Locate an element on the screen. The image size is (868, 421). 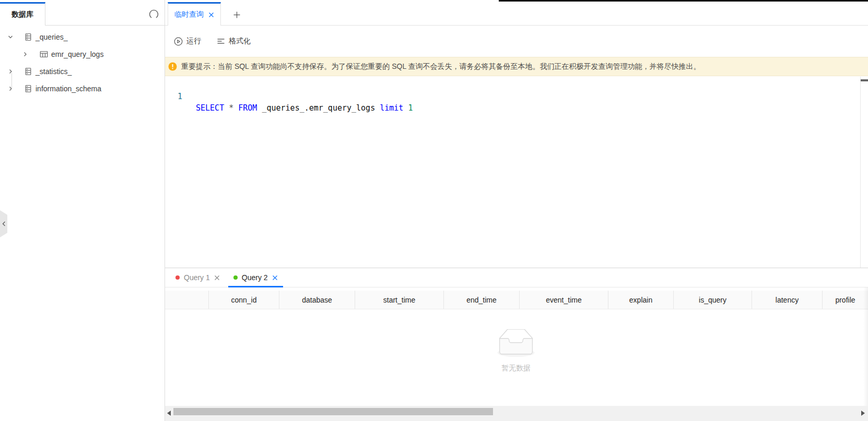
sidebar-header-rule is located at coordinates (105, 14).